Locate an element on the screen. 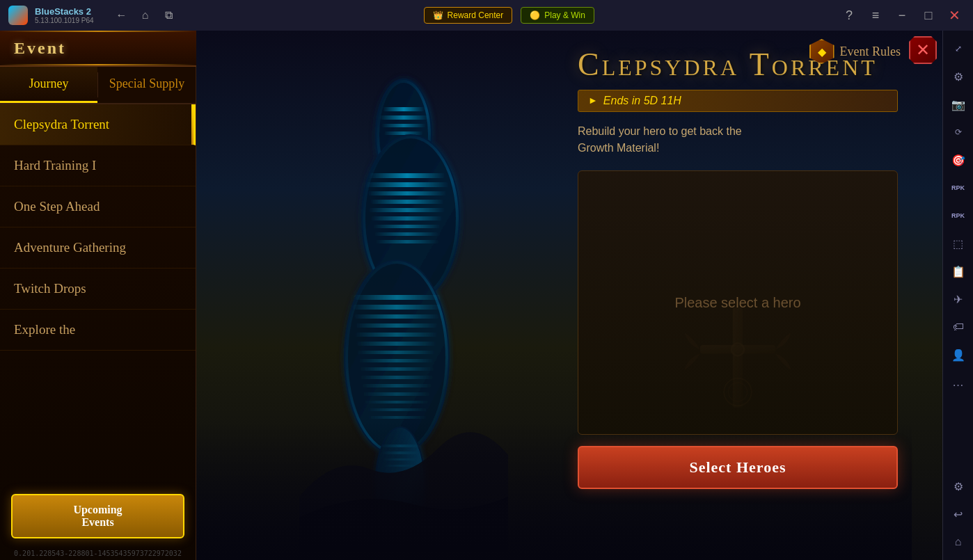 The height and width of the screenshot is (560, 973). top-bar-nav: ← ⌂ ⧉ is located at coordinates (145, 15).